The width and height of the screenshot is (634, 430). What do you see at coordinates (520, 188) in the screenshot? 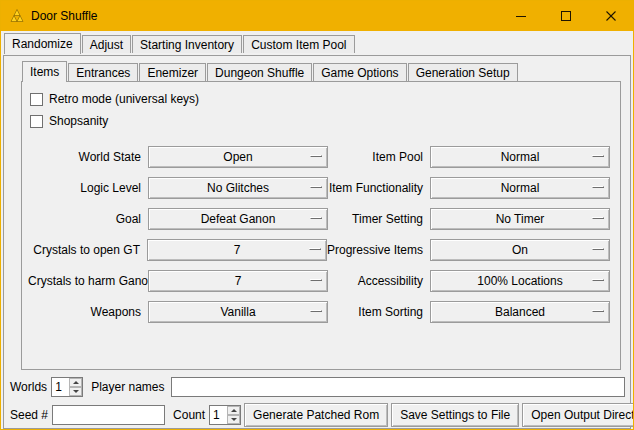
I see `item-functionality-value: Normal` at bounding box center [520, 188].